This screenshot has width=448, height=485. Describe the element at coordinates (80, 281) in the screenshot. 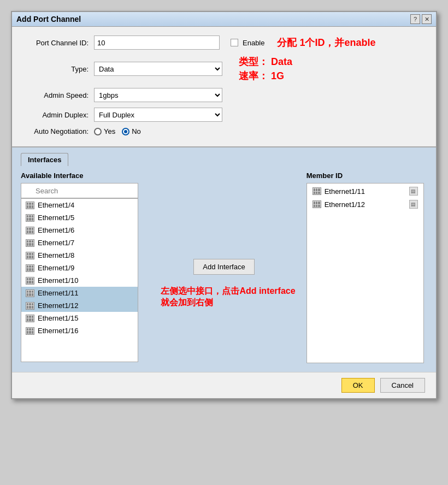

I see `list-item: Ethernet1/10` at that location.